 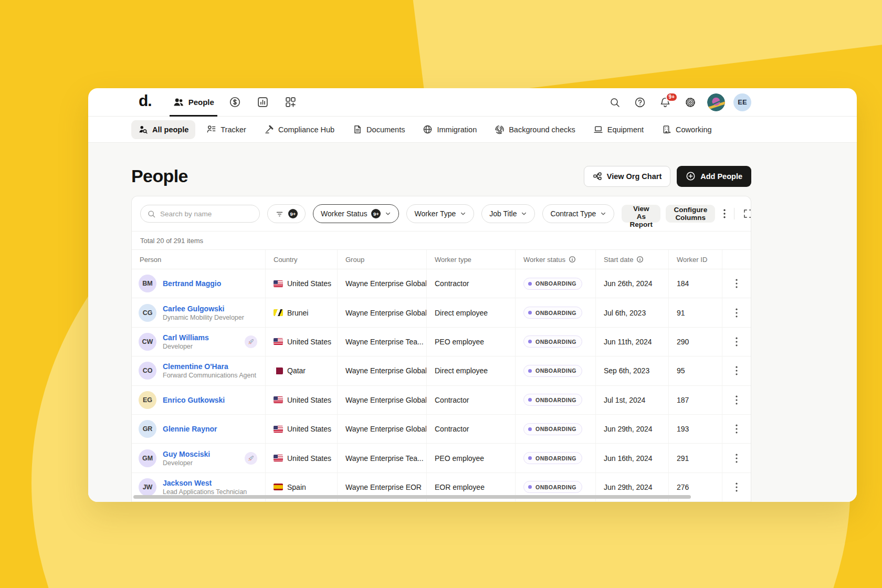 What do you see at coordinates (695, 342) in the screenshot?
I see `worker-id-cell: 290` at bounding box center [695, 342].